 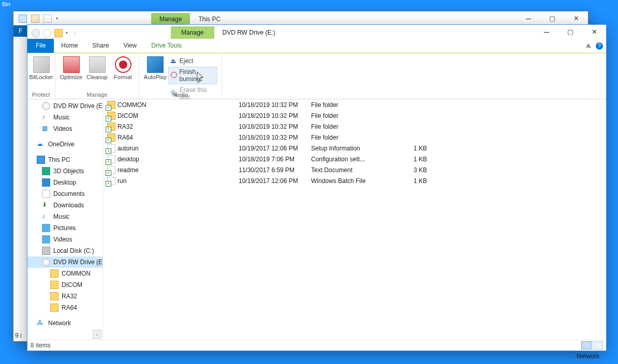 I want to click on nav-pictures: Pictures, so click(x=65, y=228).